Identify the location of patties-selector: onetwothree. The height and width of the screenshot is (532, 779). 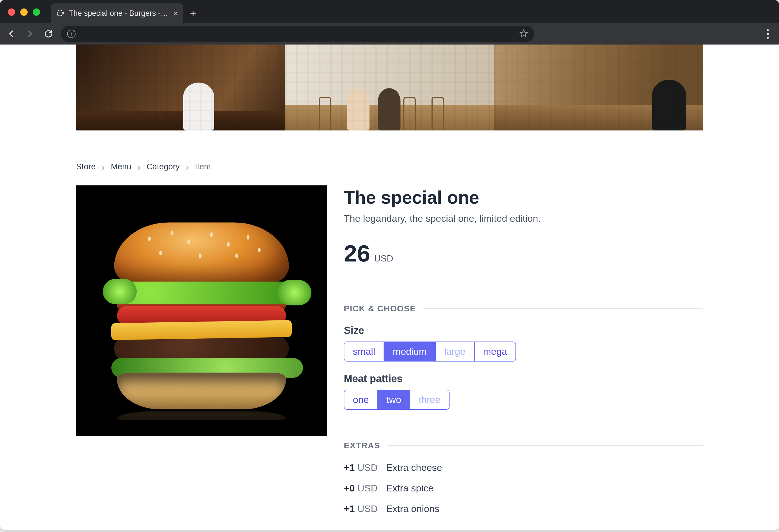
(397, 400).